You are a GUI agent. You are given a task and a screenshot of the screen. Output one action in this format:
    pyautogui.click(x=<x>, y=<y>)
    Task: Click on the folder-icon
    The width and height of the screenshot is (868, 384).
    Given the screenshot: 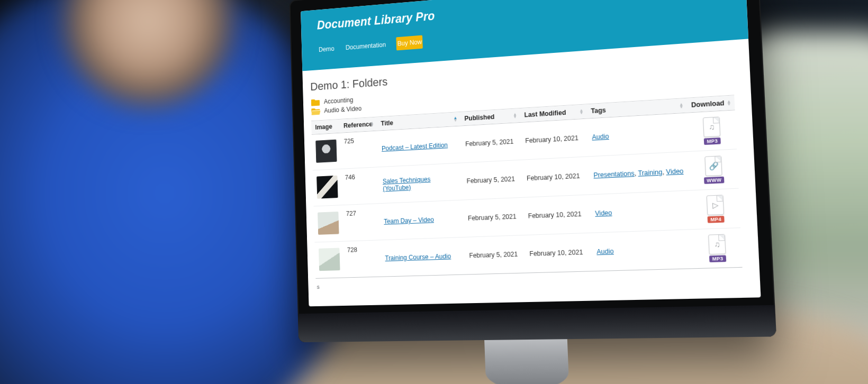 What is the action you would take?
    pyautogui.click(x=315, y=102)
    